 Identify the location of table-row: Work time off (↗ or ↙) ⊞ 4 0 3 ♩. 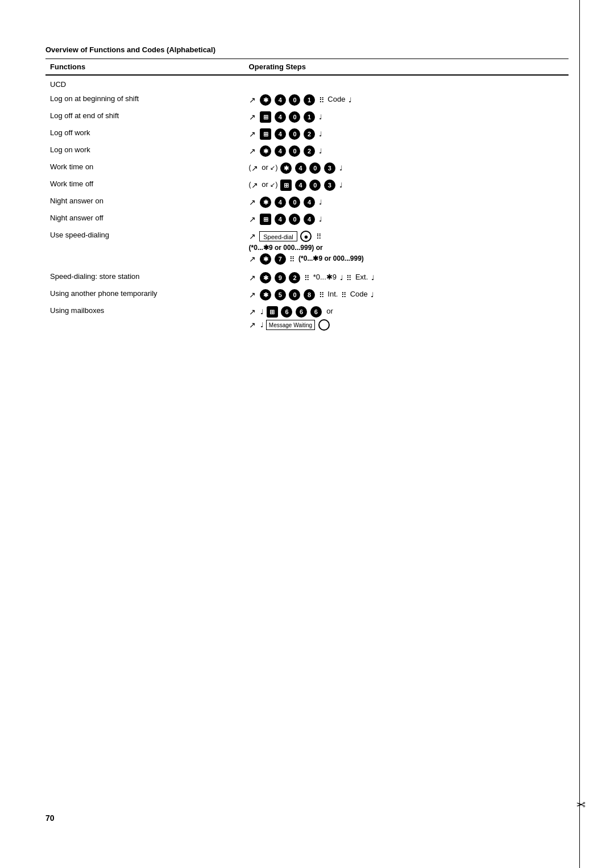
(307, 185).